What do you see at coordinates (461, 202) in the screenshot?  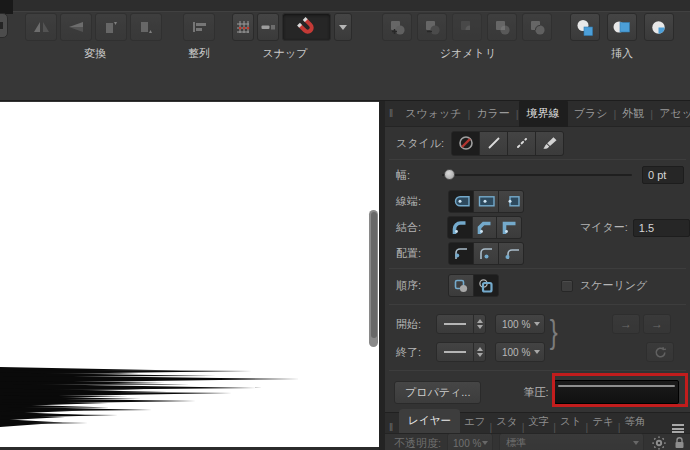 I see `round-cap-icon` at bounding box center [461, 202].